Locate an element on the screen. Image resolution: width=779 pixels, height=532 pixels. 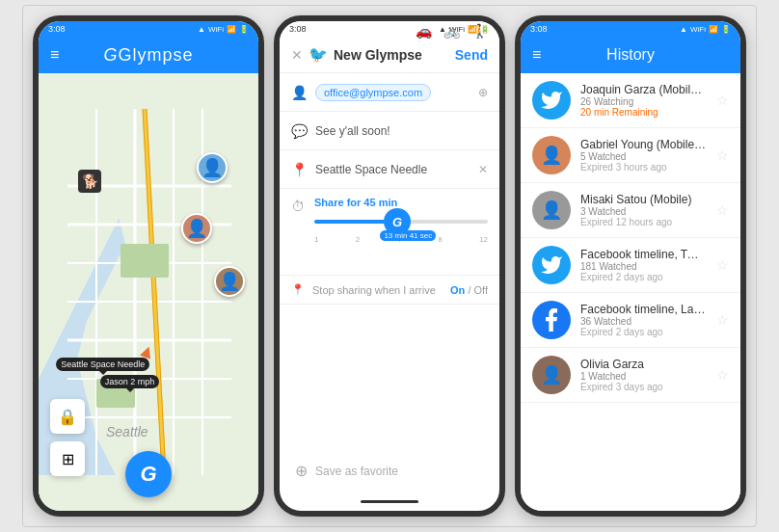
header-left: ✕ 🐦 New Glympse is located at coordinates (357, 54).